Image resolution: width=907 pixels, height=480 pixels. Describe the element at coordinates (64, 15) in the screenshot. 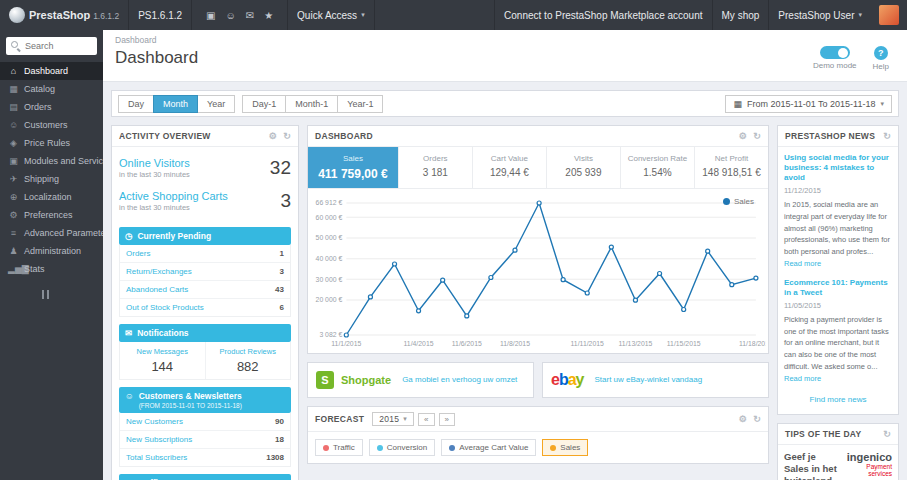

I see `prestashop-logo: PrestaShop1.6.1.2` at that location.